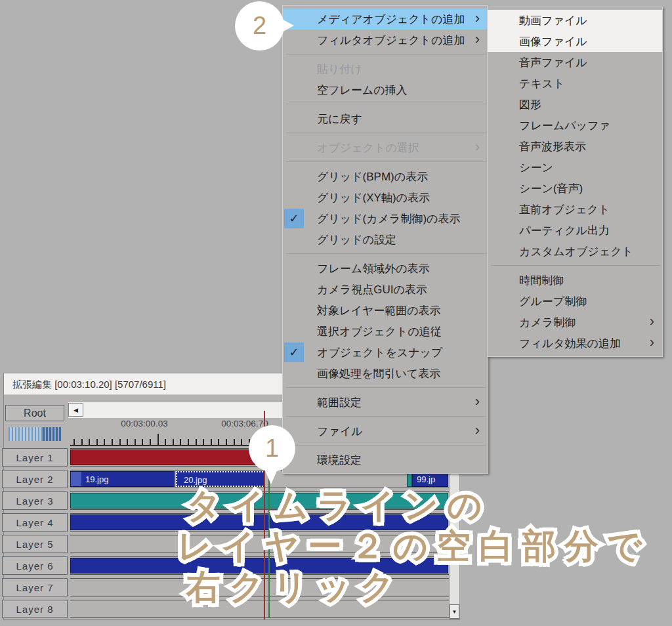 This screenshot has width=672, height=626. What do you see at coordinates (575, 209) in the screenshot?
I see `submenu-item-9: 直前オブジェクト` at bounding box center [575, 209].